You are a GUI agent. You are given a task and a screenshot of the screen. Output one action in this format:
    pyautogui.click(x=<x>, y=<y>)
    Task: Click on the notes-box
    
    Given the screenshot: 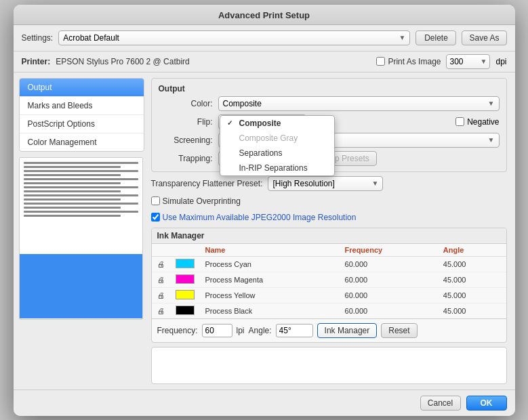 What is the action you would take?
    pyautogui.click(x=329, y=366)
    